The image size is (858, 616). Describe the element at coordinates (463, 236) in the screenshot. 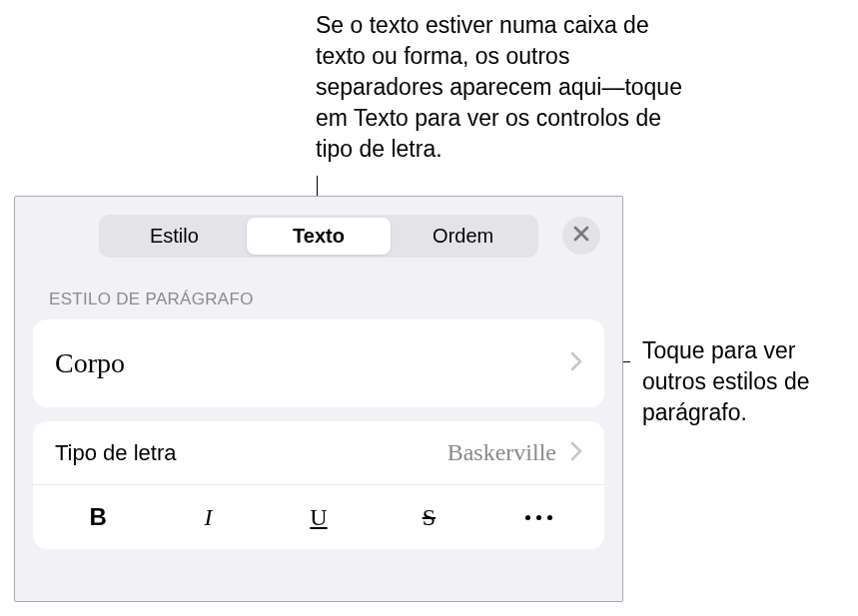

I see `tab-order: Ordem` at that location.